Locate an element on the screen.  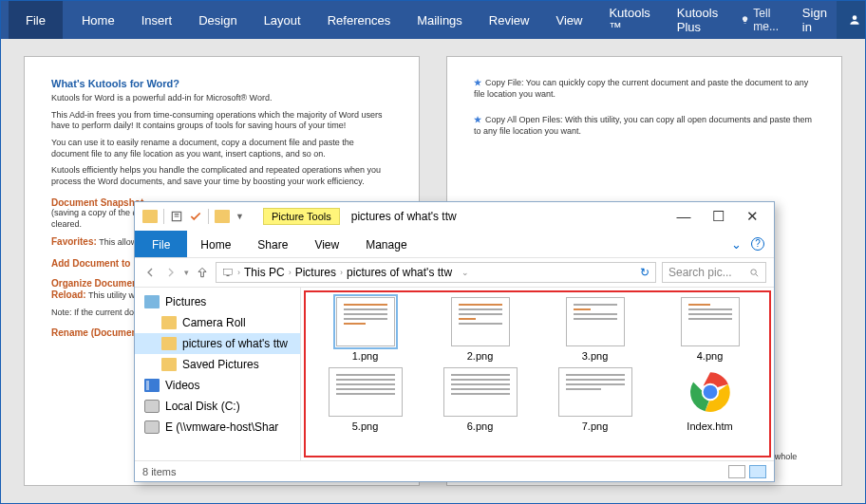
ribbon-tab-insert: Insert is located at coordinates (158, 20).